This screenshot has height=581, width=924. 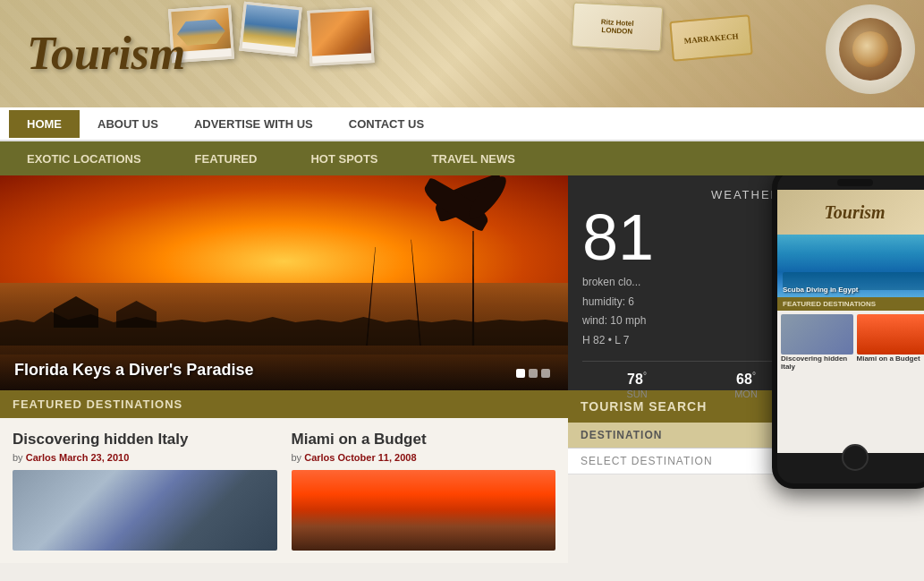 What do you see at coordinates (855, 457) in the screenshot?
I see `mobile-home-button` at bounding box center [855, 457].